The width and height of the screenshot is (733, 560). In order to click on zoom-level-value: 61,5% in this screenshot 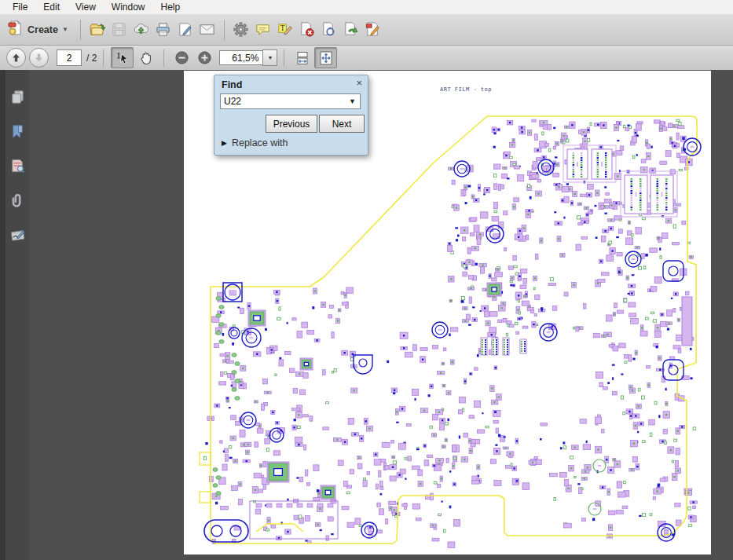, I will do `click(241, 58)`.